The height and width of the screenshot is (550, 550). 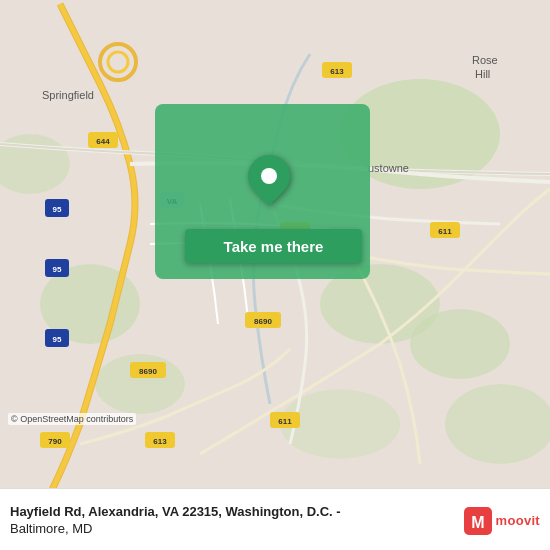 What do you see at coordinates (55, 442) in the screenshot?
I see `svg-text: 790` at bounding box center [55, 442].